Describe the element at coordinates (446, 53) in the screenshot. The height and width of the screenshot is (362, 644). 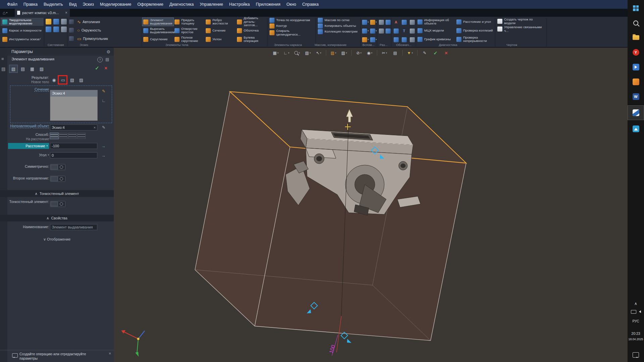
I see `viewport-cancel-button: ×` at that location.